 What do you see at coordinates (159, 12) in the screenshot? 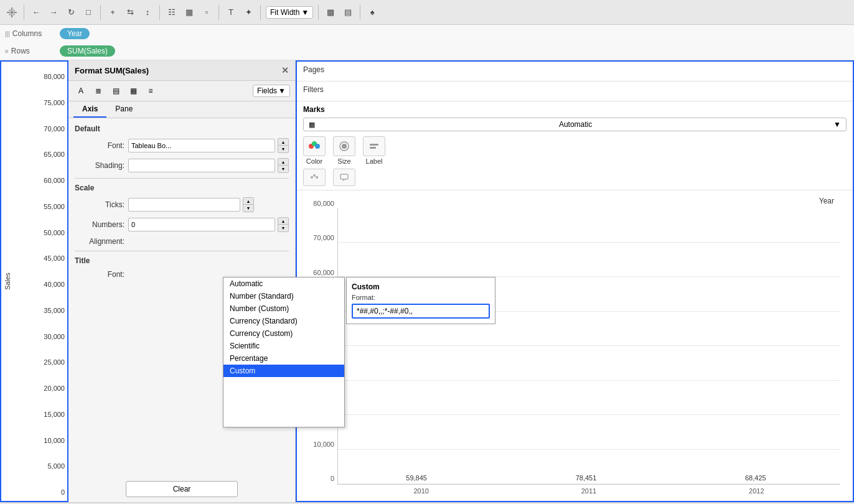
I see `sep3` at bounding box center [159, 12].